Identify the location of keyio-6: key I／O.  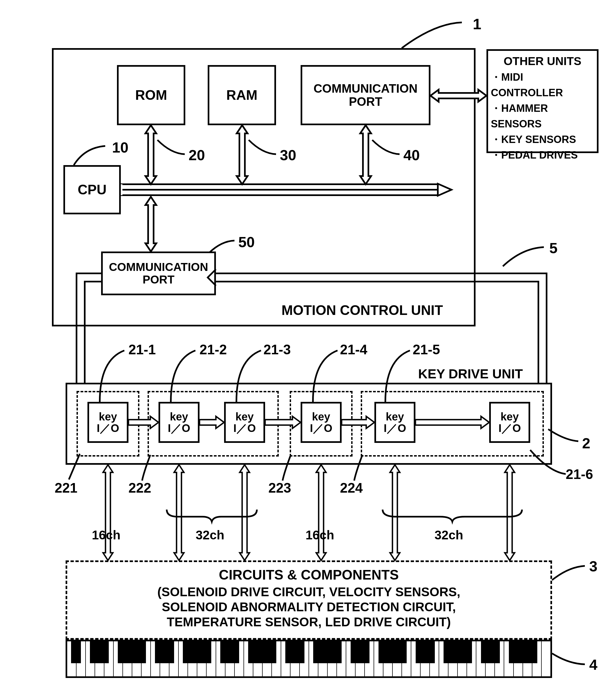
(510, 423).